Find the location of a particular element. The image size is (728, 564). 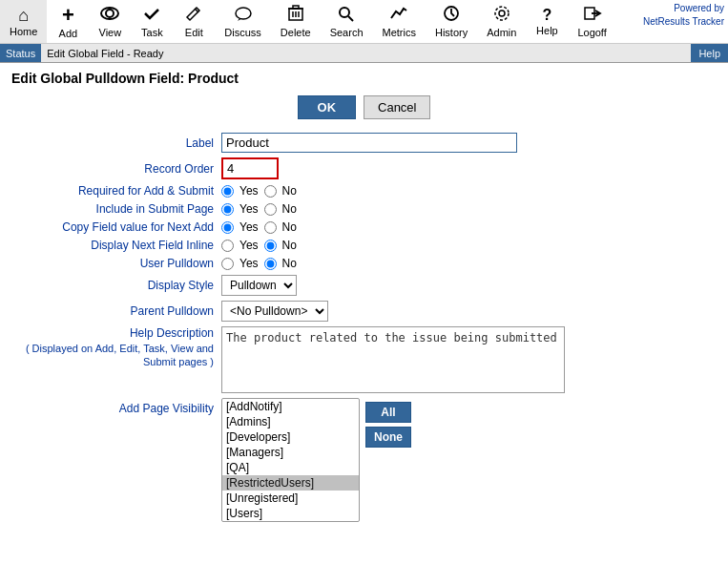

nav-help-label: Help is located at coordinates (548, 31).